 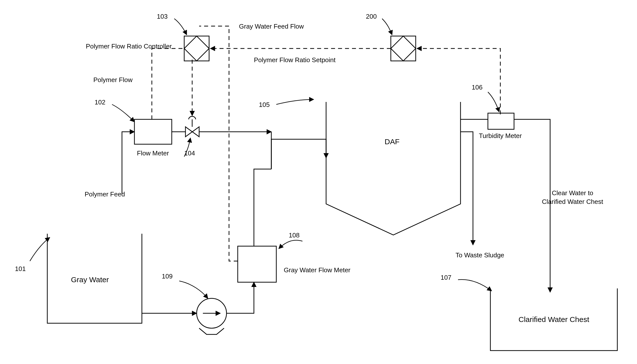 What do you see at coordinates (392, 142) in the screenshot?
I see `daf-label: DAF` at bounding box center [392, 142].